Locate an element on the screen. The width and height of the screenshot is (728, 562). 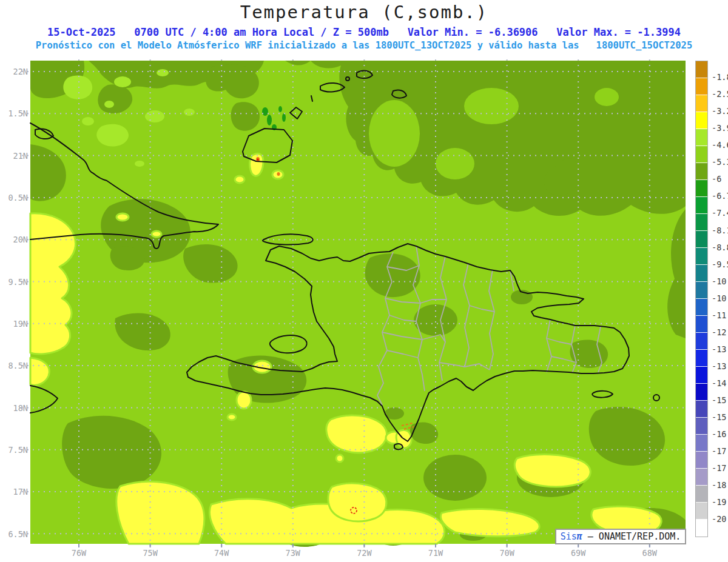
colorbar-tick-label: -17.9 is located at coordinates (720, 468).